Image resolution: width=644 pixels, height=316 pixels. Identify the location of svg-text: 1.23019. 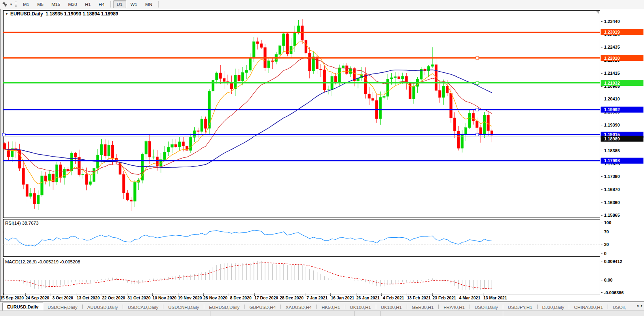
(612, 32).